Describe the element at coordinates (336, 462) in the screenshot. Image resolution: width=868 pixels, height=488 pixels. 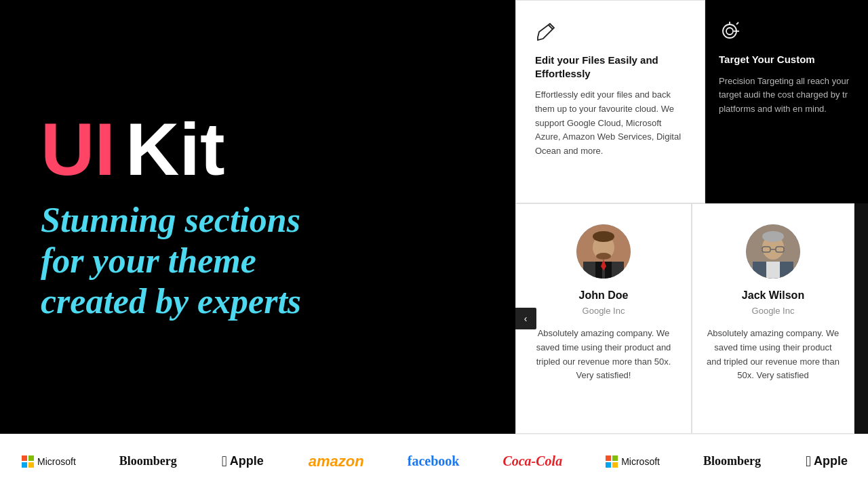
I see `amazon1-label: amazon` at that location.